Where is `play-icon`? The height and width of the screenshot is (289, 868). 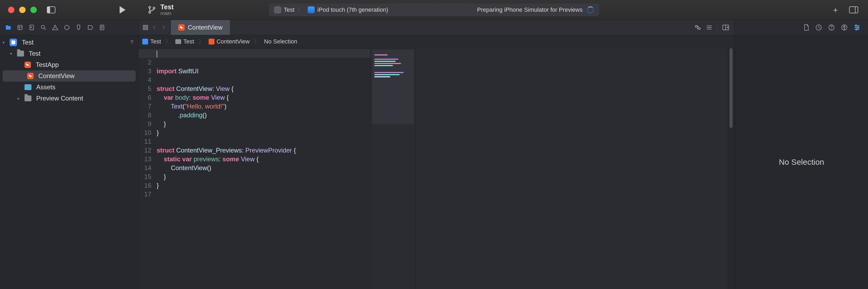 play-icon is located at coordinates (123, 10).